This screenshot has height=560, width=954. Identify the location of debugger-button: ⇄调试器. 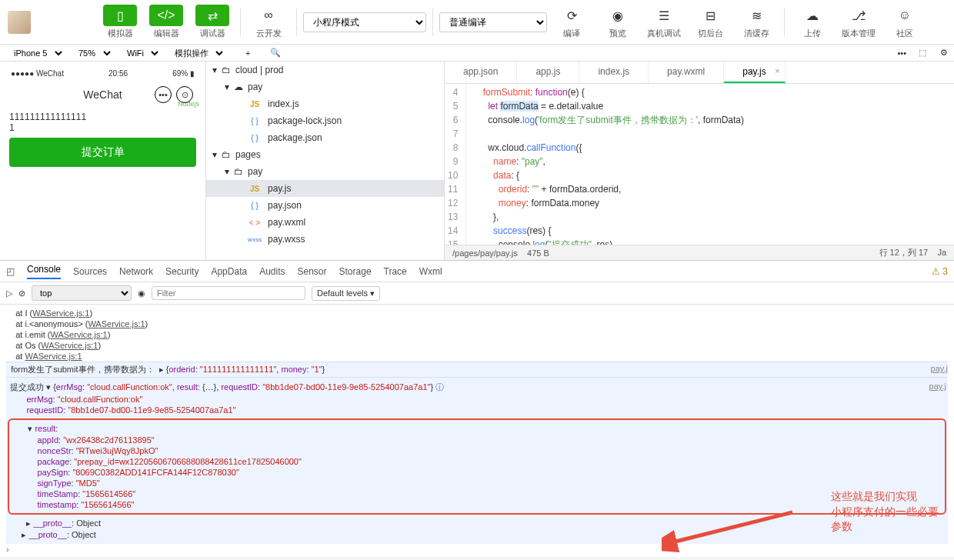
(212, 22).